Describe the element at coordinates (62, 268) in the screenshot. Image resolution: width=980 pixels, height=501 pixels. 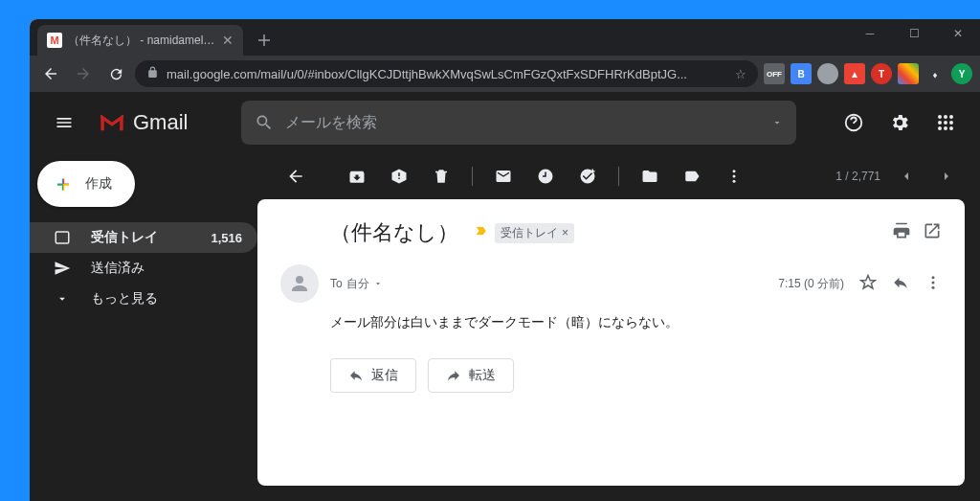
I see `sent-icon` at that location.